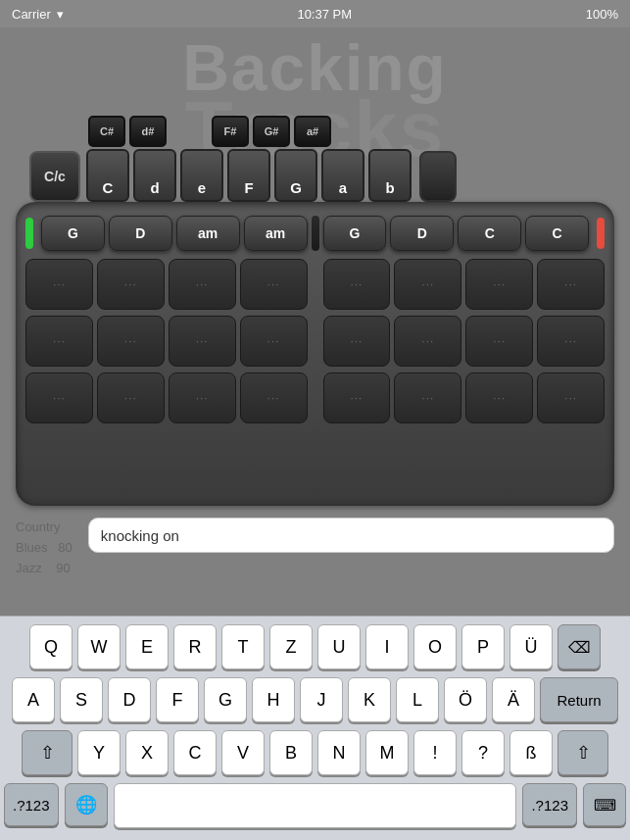 The width and height of the screenshot is (630, 840). Describe the element at coordinates (557, 233) in the screenshot. I see `chord-btn-c2: C` at that location.